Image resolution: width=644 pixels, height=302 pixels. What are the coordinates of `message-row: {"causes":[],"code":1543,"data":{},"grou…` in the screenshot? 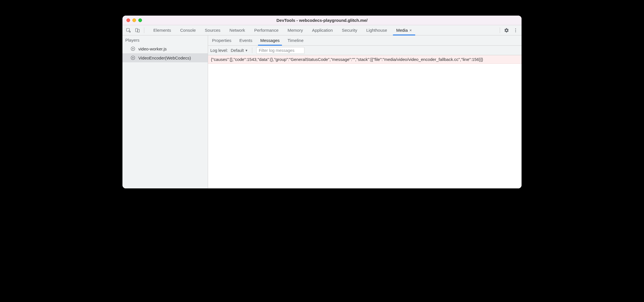 It's located at (365, 59).